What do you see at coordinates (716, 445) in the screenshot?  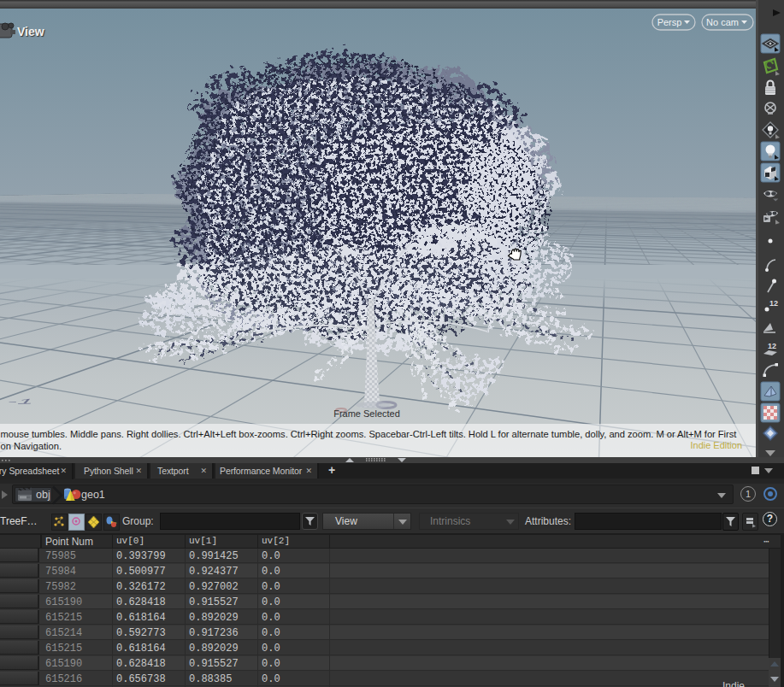 I see `svg-text: Indie Edition` at bounding box center [716, 445].